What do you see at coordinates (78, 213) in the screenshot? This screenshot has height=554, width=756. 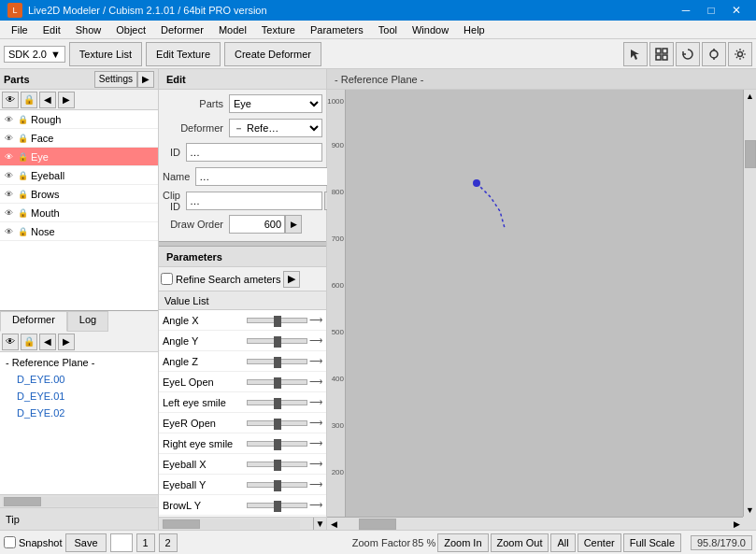 I see `parts-item-mouth: 👁 🔒 Mouth` at bounding box center [78, 213].